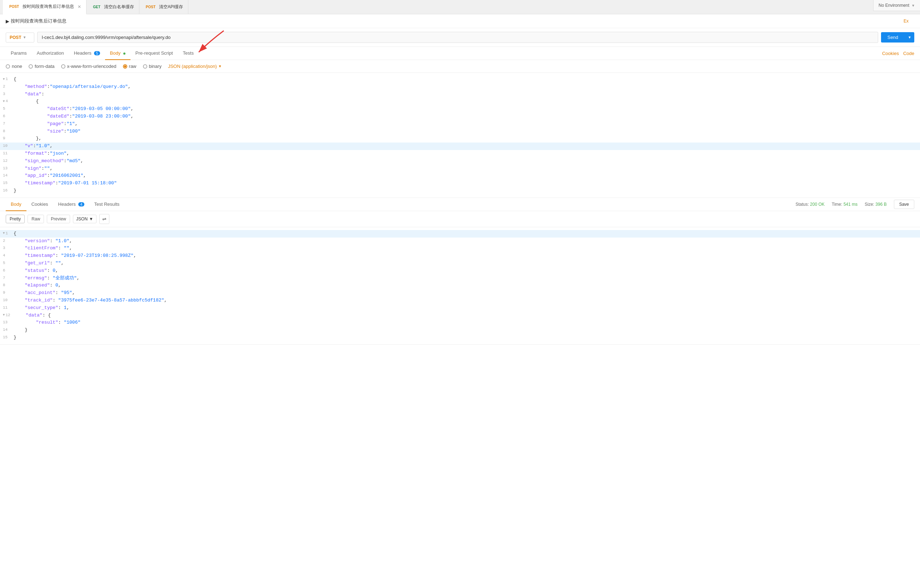  Describe the element at coordinates (8, 285) in the screenshot. I see `resp-line-num-8: 8` at that location.